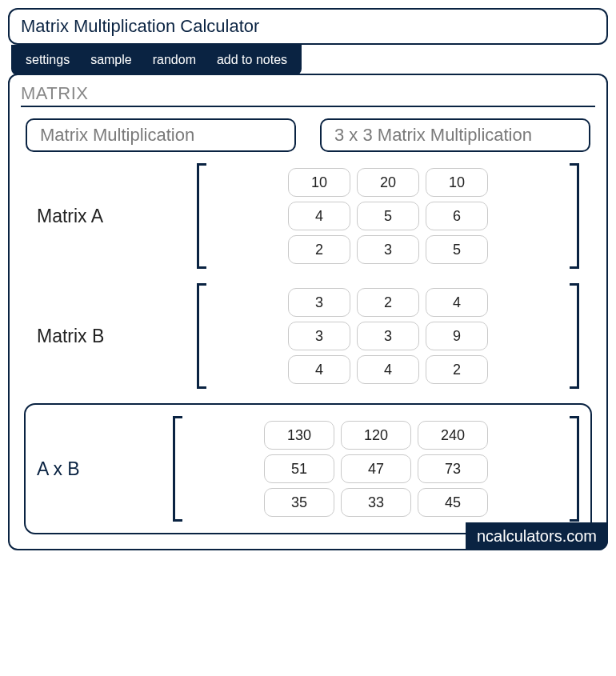 The height and width of the screenshot is (676, 616). What do you see at coordinates (111, 60) in the screenshot?
I see `tab-sample: sample` at bounding box center [111, 60].